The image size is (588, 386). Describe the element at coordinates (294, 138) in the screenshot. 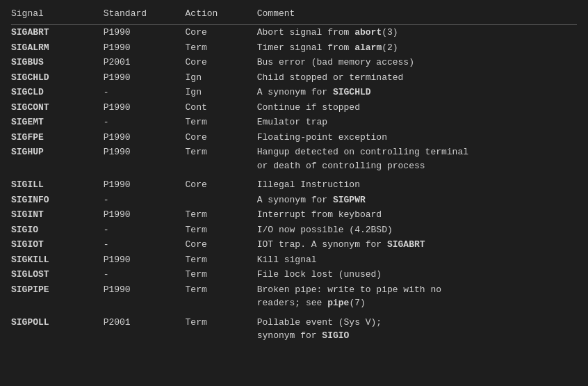

I see `table-row: SIGFPEP1990CoreFloating-point exception` at that location.